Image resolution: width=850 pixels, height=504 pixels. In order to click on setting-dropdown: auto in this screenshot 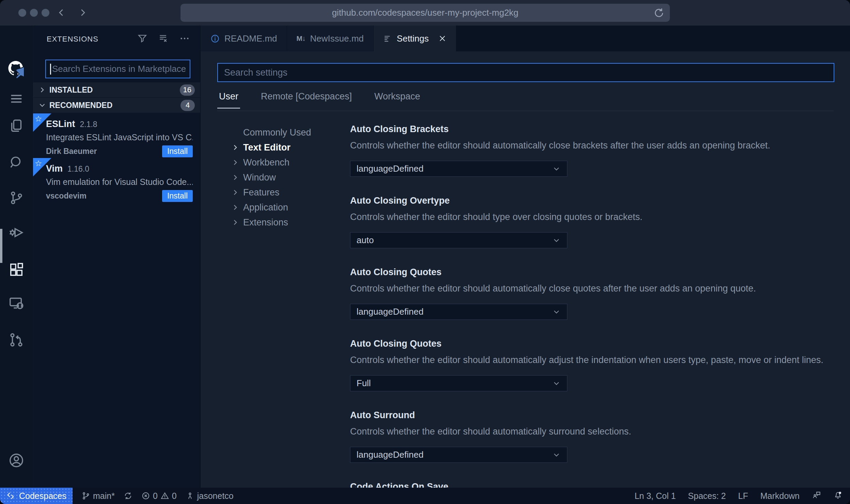, I will do `click(459, 240)`.